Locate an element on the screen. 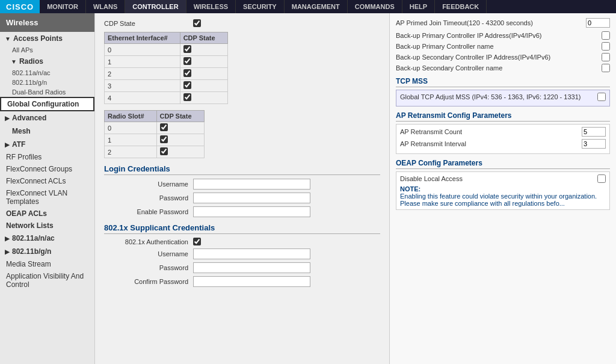  disable-local-access-checkbox is located at coordinates (602, 179).